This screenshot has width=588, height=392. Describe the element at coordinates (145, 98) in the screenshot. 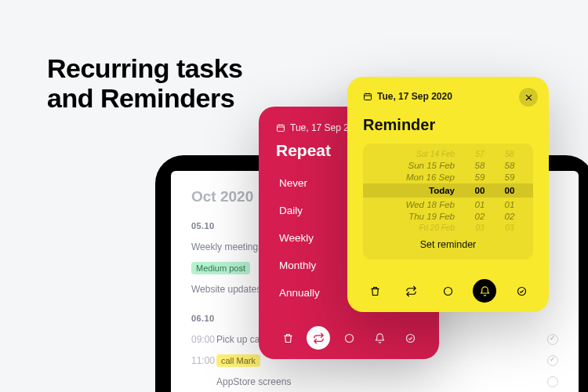

I see `hero-line-2: and Reminders` at that location.